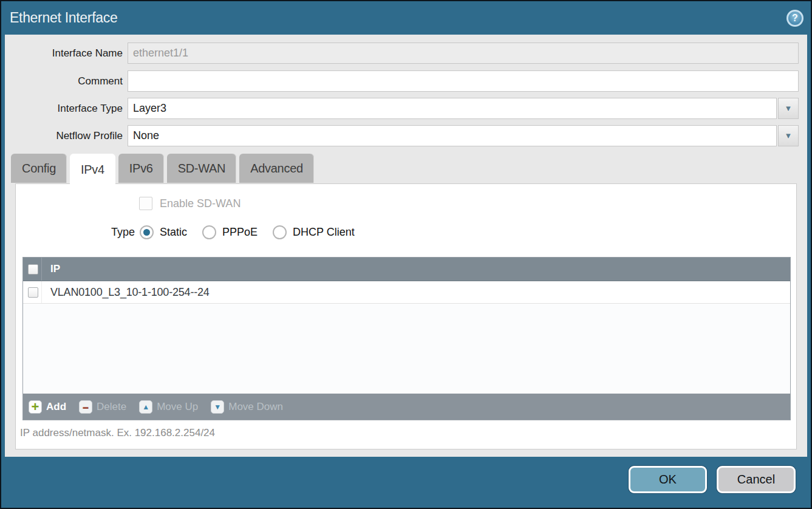  What do you see at coordinates (277, 168) in the screenshot?
I see `tab-advanced: Advanced` at bounding box center [277, 168].